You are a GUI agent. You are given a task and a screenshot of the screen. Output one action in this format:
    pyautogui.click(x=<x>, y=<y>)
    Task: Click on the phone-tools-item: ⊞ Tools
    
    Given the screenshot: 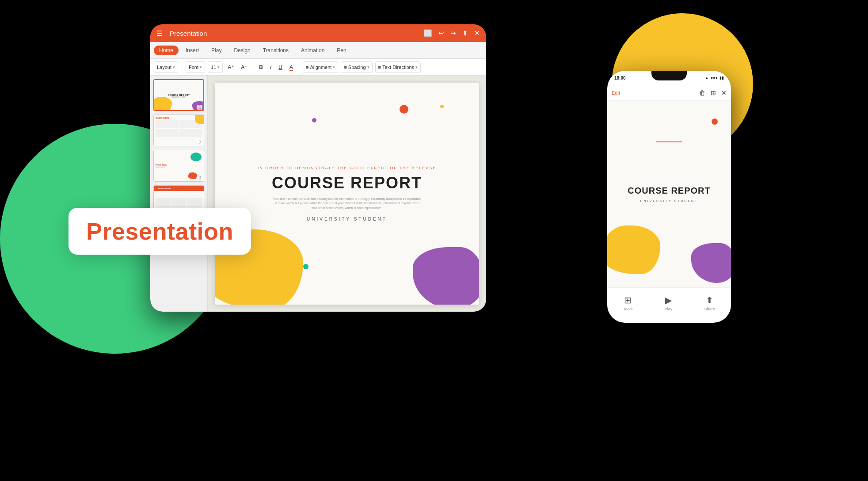 What is the action you would take?
    pyautogui.click(x=628, y=303)
    